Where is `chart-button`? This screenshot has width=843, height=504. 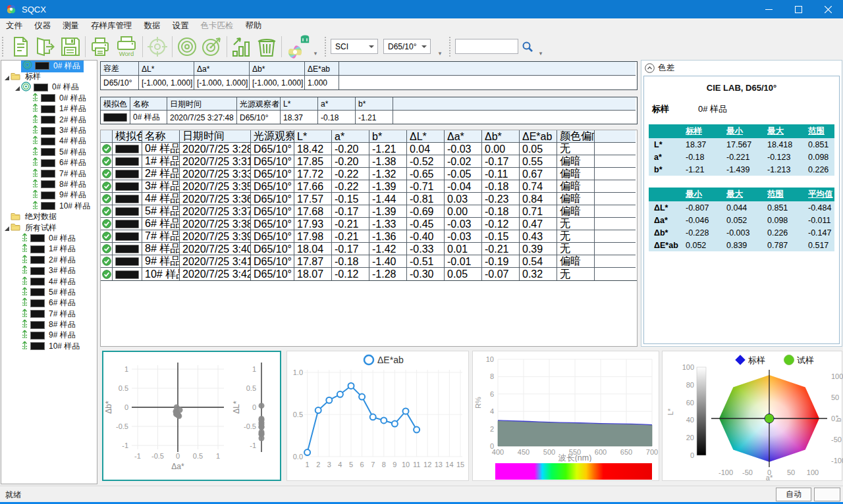
chart-button is located at coordinates (242, 47).